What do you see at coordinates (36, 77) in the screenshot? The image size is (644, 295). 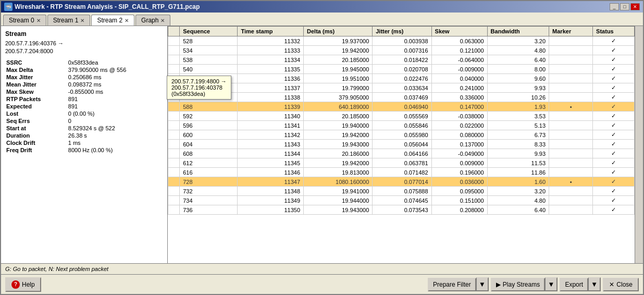 I see `stat-label: Max Jitter` at bounding box center [36, 77].